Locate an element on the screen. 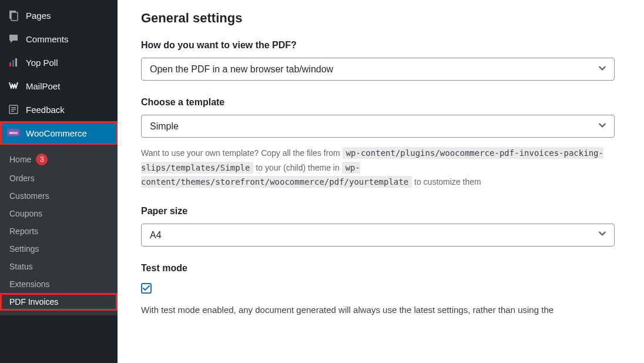 The height and width of the screenshot is (363, 644). form-icon is located at coordinates (14, 109).